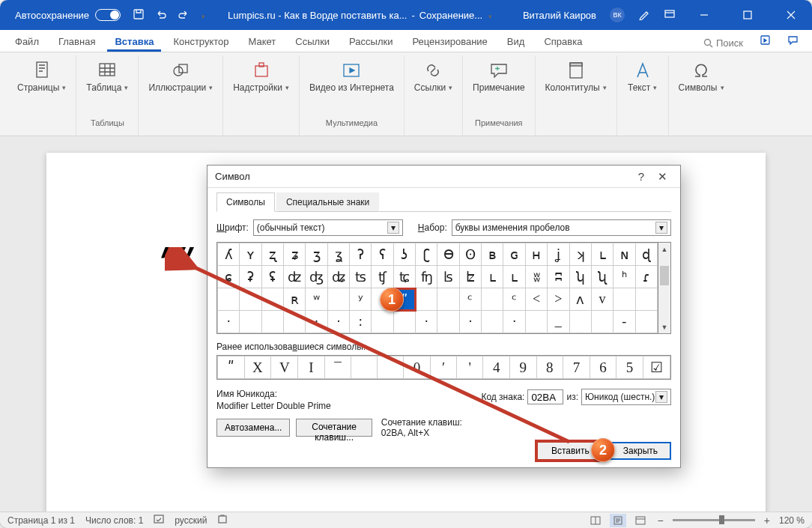  I want to click on tab-file: Файл, so click(27, 42).